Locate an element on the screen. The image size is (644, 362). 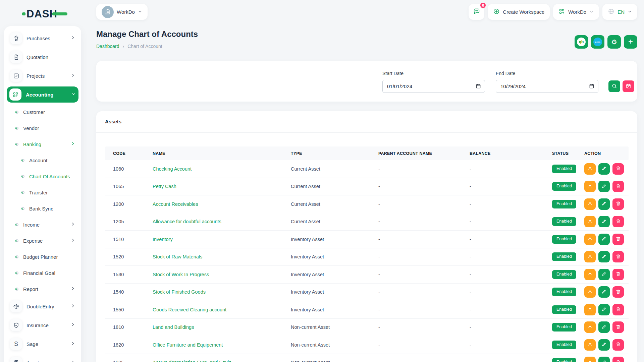
sidebar-item-accounting: Accounting is located at coordinates (43, 95).